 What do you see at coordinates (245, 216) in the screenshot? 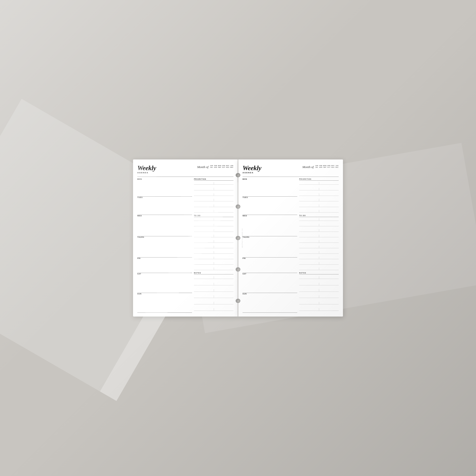
I see `r-day-wed-label: WED` at bounding box center [245, 216].